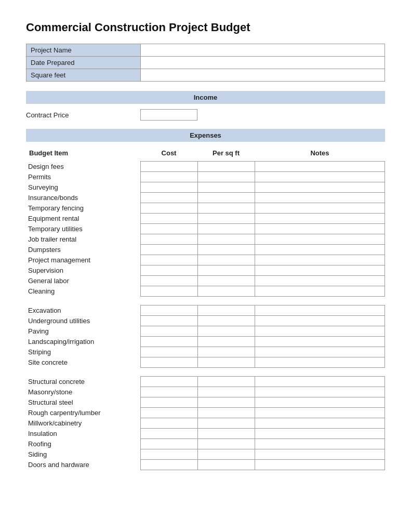  I want to click on info-label: Square feet, so click(84, 75).